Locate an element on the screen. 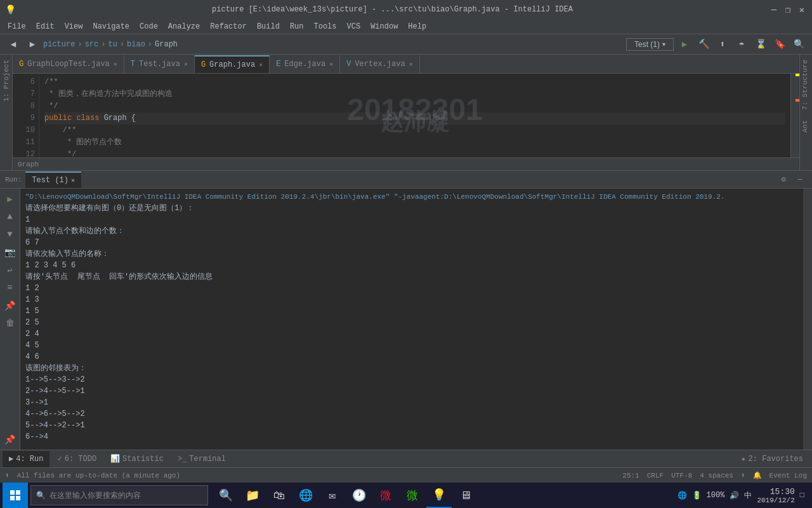 The width and height of the screenshot is (812, 508). filter-icon: ≡ is located at coordinates (10, 288).